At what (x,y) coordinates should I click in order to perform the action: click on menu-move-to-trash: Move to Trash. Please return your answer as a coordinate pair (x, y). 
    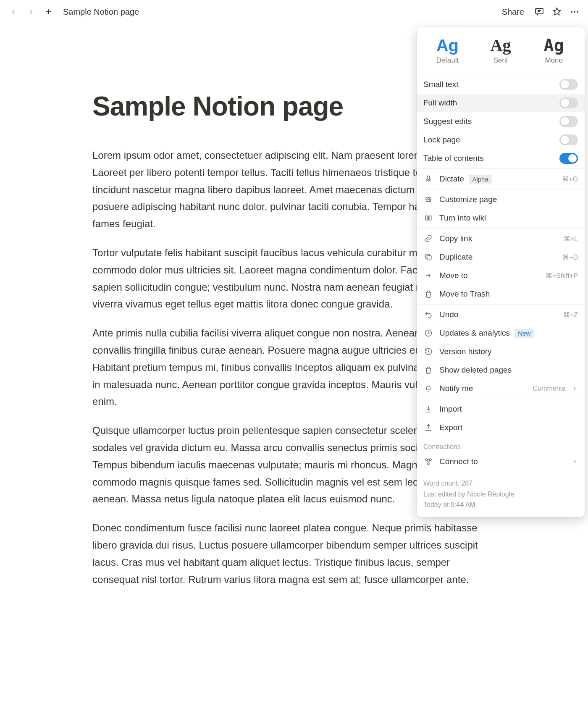
    Looking at the image, I should click on (501, 294).